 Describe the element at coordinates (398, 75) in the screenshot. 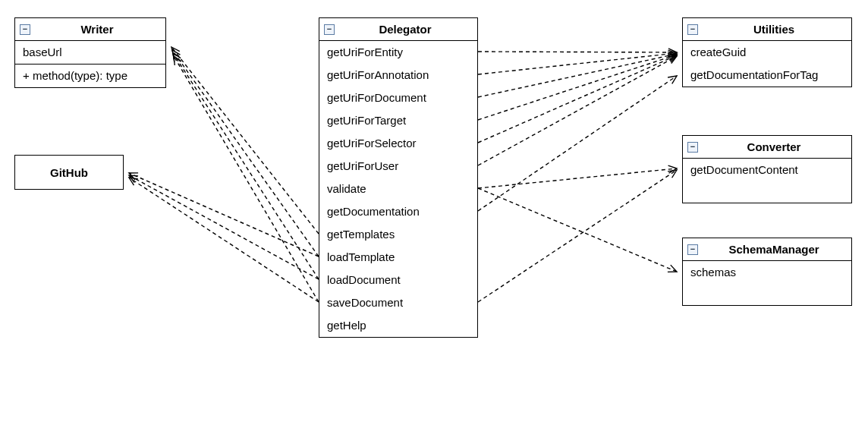

I see `member-row: getUriForAnnotation` at that location.